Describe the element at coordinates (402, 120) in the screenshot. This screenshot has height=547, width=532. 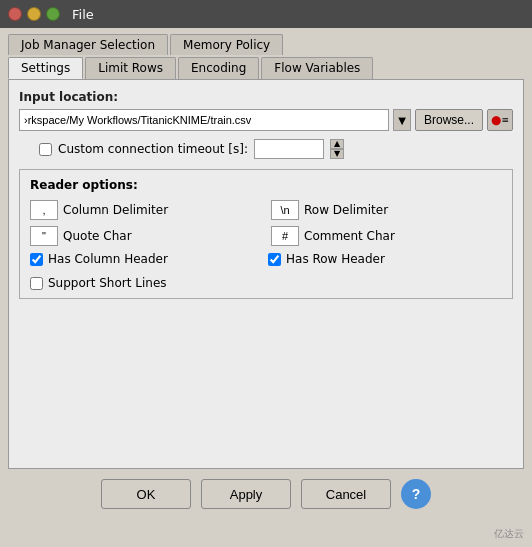
I see `dropdown-arrow: ▼` at that location.